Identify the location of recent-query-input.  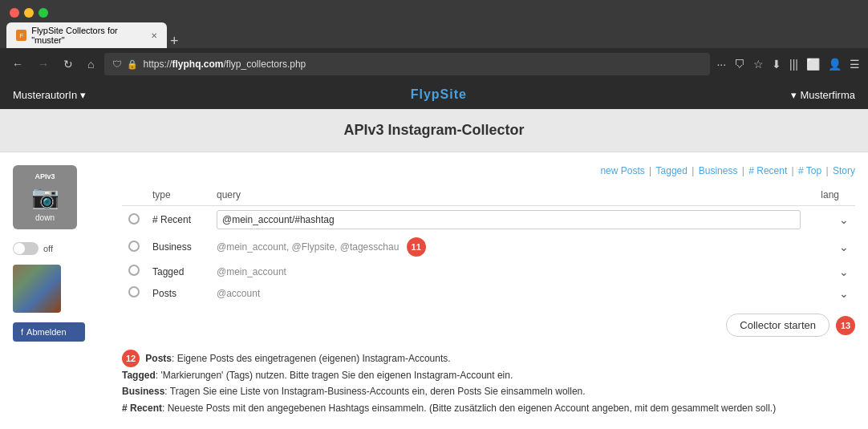
(509, 220).